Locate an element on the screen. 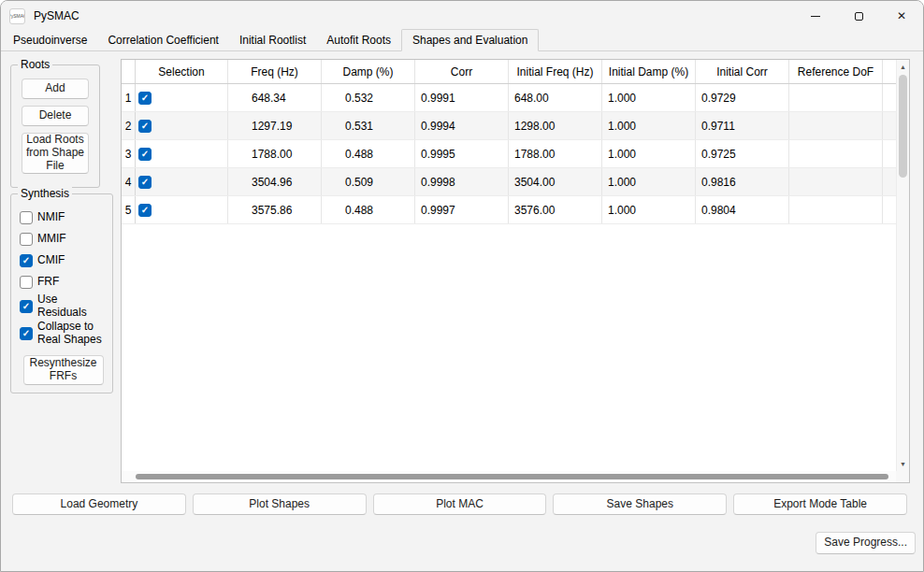 The image size is (924, 572). resynthesize-frfs-button: Resynthesize FRFs is located at coordinates (64, 370).